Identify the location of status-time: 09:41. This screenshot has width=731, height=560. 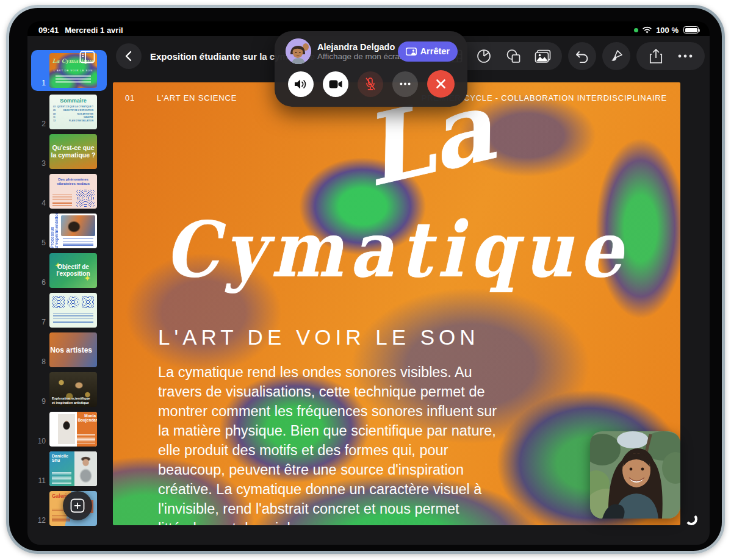
(49, 31).